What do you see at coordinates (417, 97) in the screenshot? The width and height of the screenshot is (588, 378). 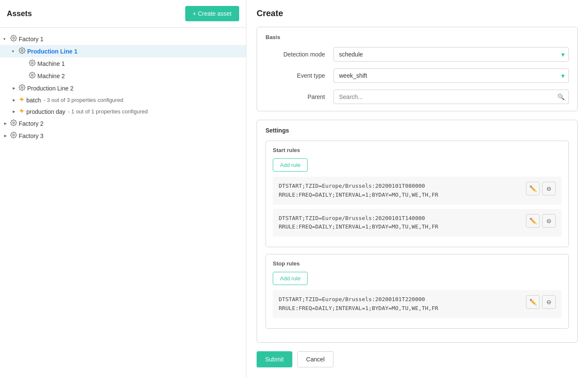 I see `parent-row: Parent 🔍` at bounding box center [417, 97].